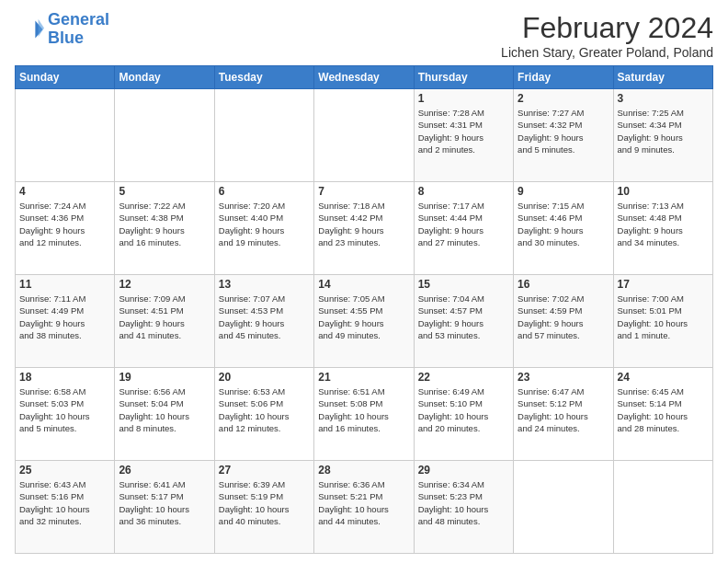 Image resolution: width=728 pixels, height=563 pixels. I want to click on calendar-cell: 25Sunrise: 6:43 AM Sunset: 5:16 PM Dayli…, so click(65, 508).